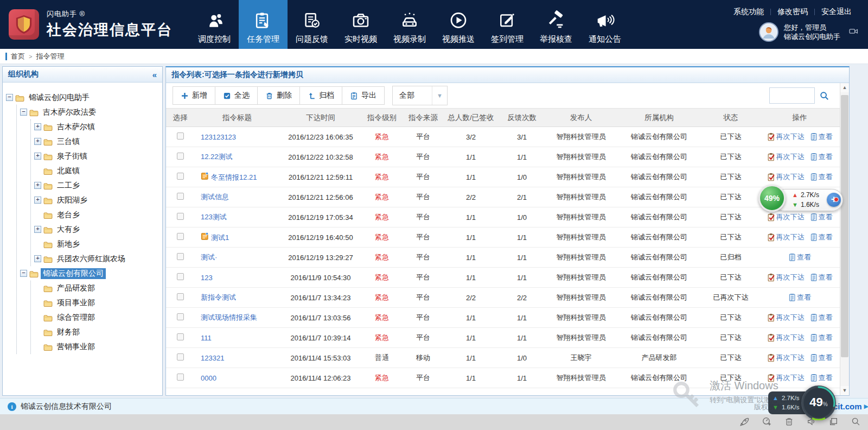 The image size is (868, 430). What do you see at coordinates (834, 200) in the screenshot?
I see `net-widget-add-button: +` at bounding box center [834, 200].